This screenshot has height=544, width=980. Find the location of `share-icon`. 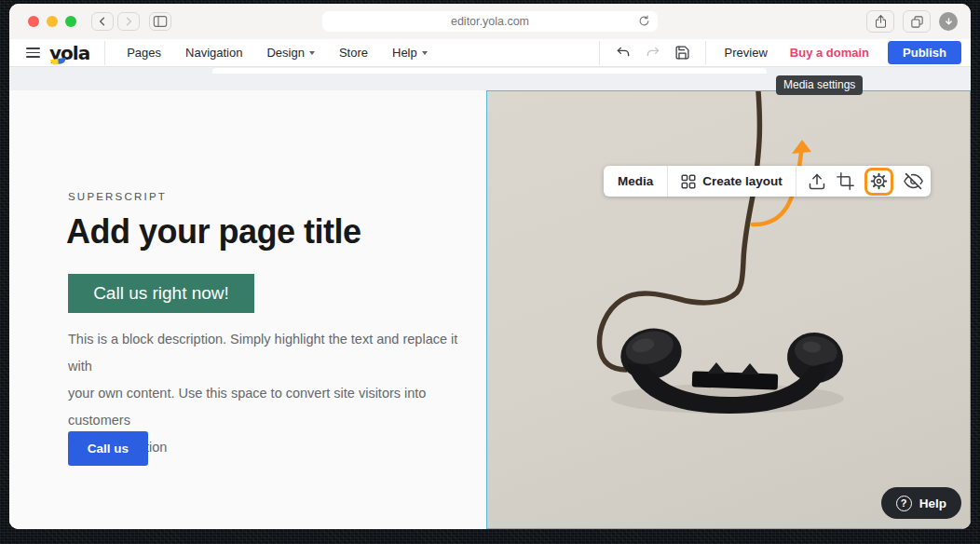

share-icon is located at coordinates (881, 21).